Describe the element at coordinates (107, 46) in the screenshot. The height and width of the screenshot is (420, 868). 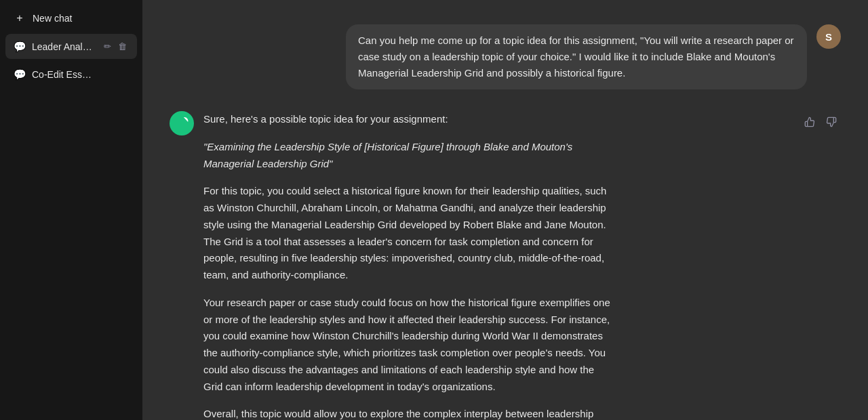
I see `edit-chat-button-1: ✏` at that location.